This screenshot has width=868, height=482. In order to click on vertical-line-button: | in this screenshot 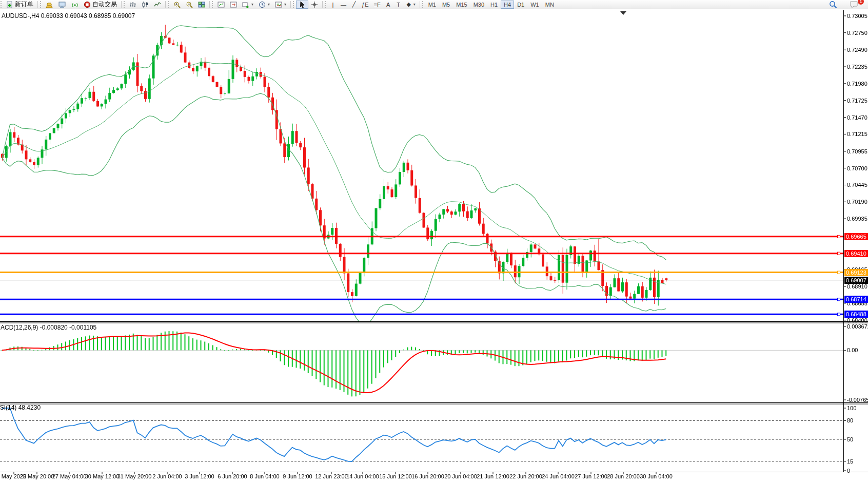, I will do `click(333, 5)`.